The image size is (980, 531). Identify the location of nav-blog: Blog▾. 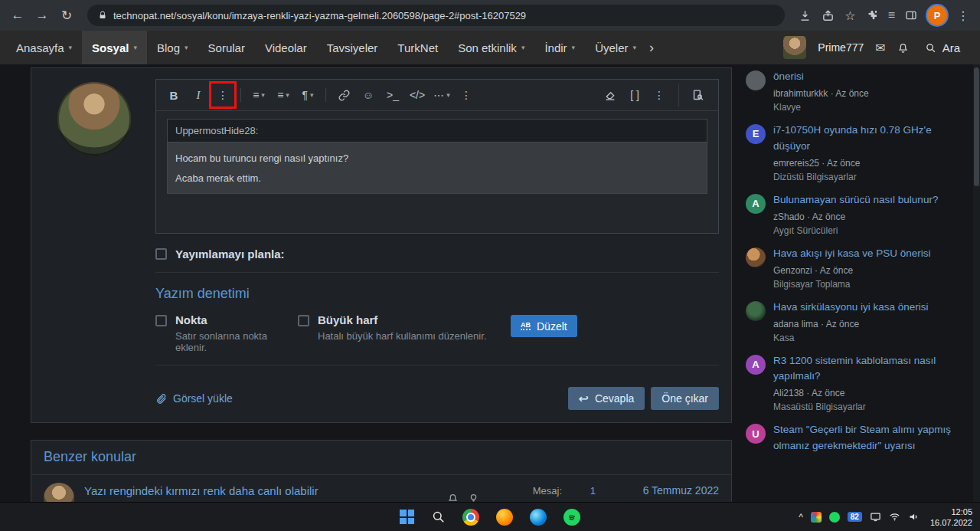
(173, 48).